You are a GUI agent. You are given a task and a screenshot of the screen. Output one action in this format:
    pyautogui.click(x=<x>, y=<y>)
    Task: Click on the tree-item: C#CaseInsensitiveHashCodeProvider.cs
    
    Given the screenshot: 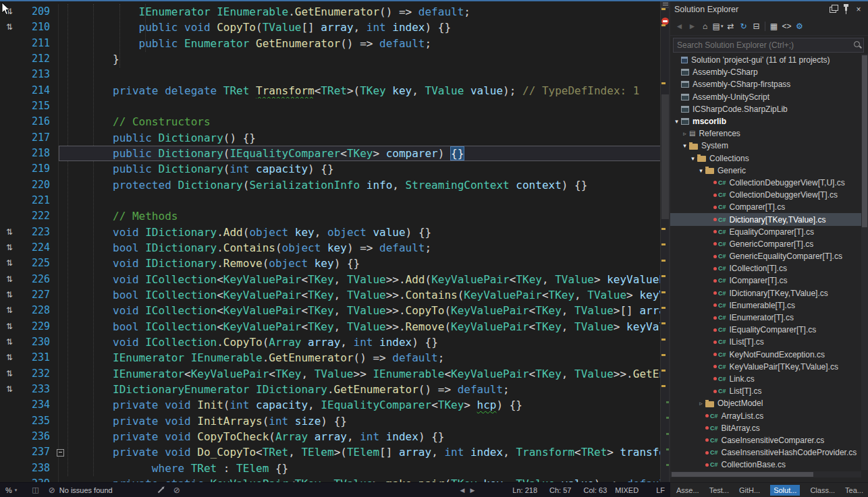 What is the action you would take?
    pyautogui.click(x=765, y=452)
    